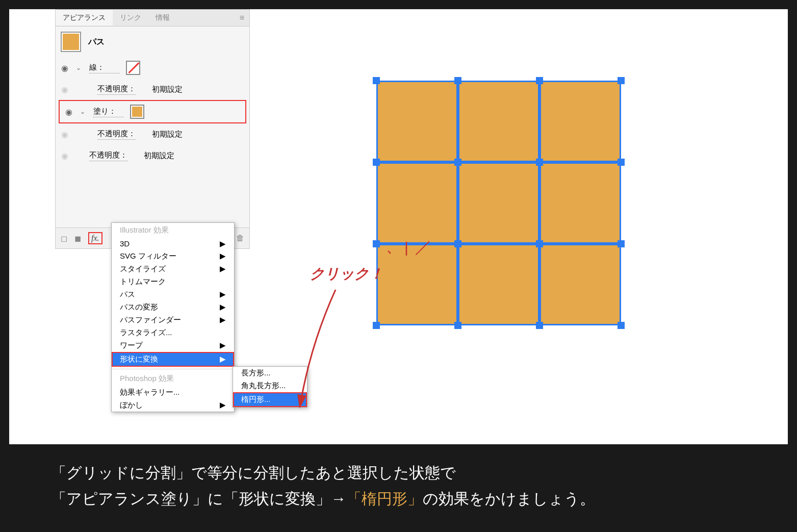 Image resolution: width=797 pixels, height=532 pixels. Describe the element at coordinates (242, 18) in the screenshot. I see `panel-menu-icon: ≡` at that location.